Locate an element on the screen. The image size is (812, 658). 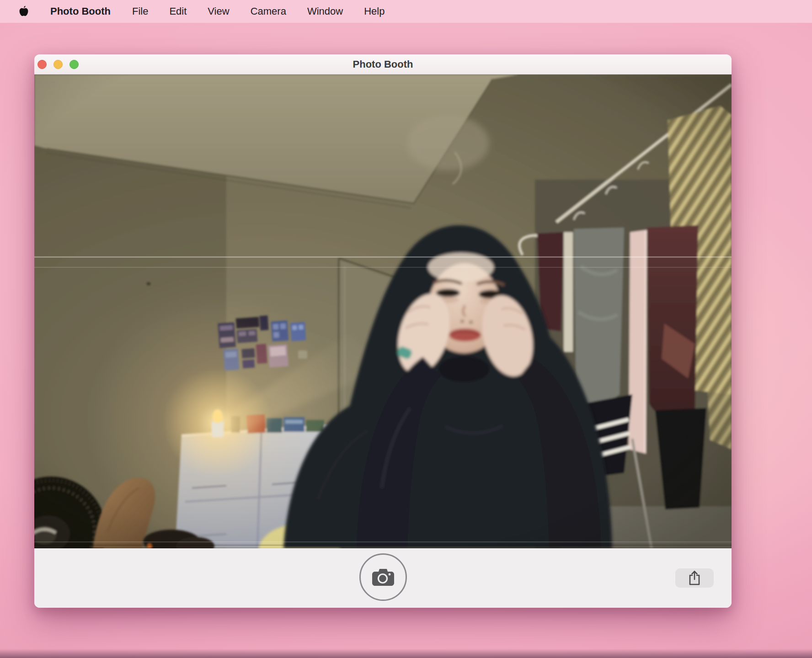
camera-icon is located at coordinates (383, 577).